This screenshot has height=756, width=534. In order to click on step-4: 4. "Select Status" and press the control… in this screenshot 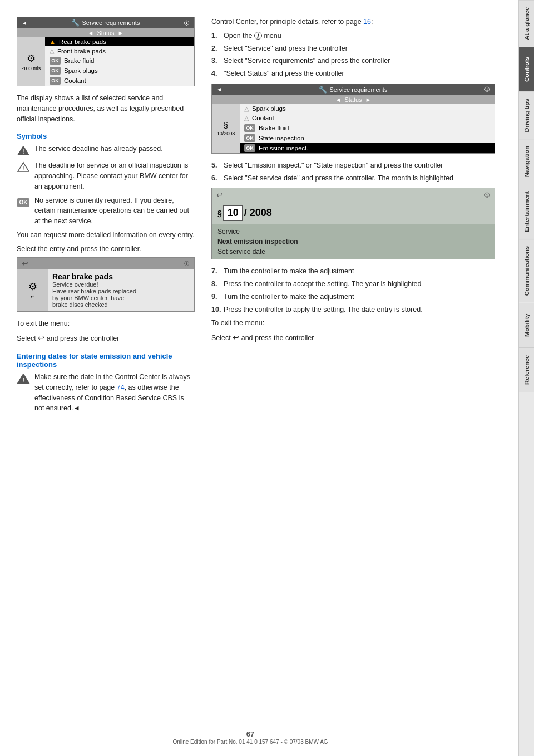, I will do `click(353, 73)`.